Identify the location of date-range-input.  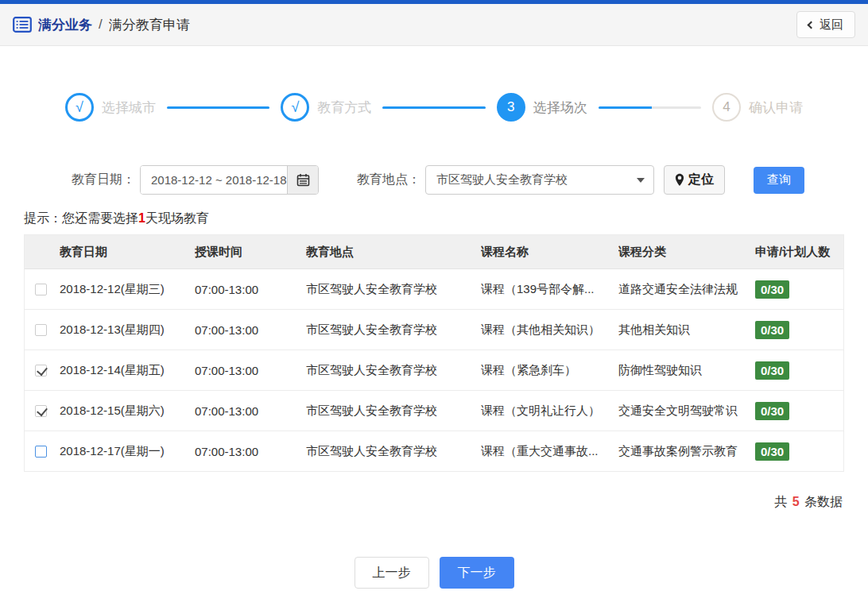
(214, 180).